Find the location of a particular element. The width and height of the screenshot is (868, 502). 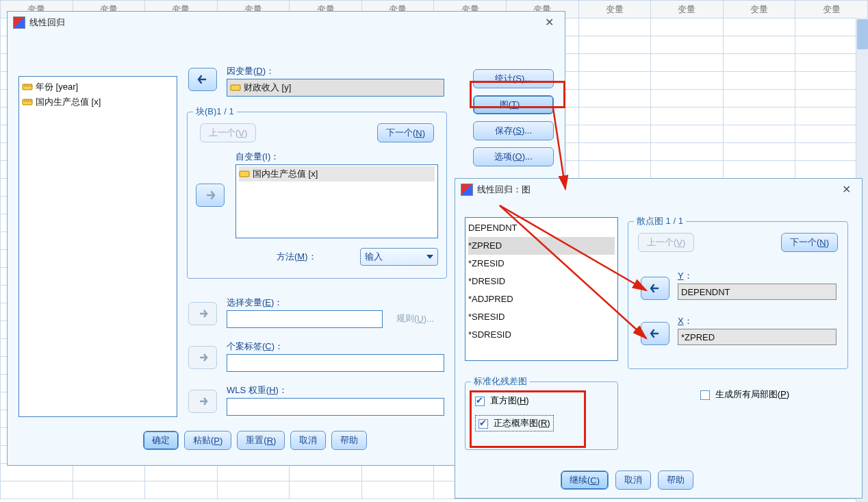

rule-button: 规则(U)... is located at coordinates (415, 318).